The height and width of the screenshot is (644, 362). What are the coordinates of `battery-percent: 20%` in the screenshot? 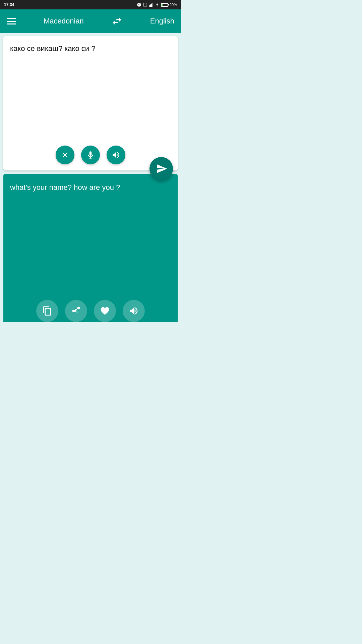 It's located at (173, 5).